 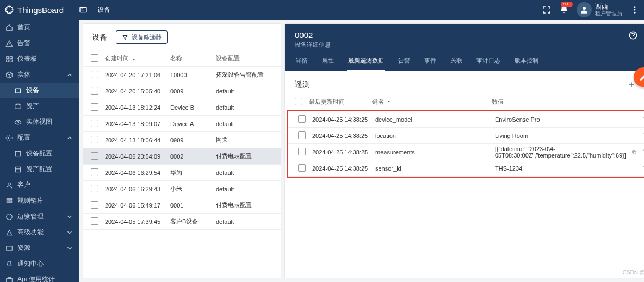 What do you see at coordinates (328, 64) in the screenshot?
I see `tab-1: 属性` at bounding box center [328, 64].